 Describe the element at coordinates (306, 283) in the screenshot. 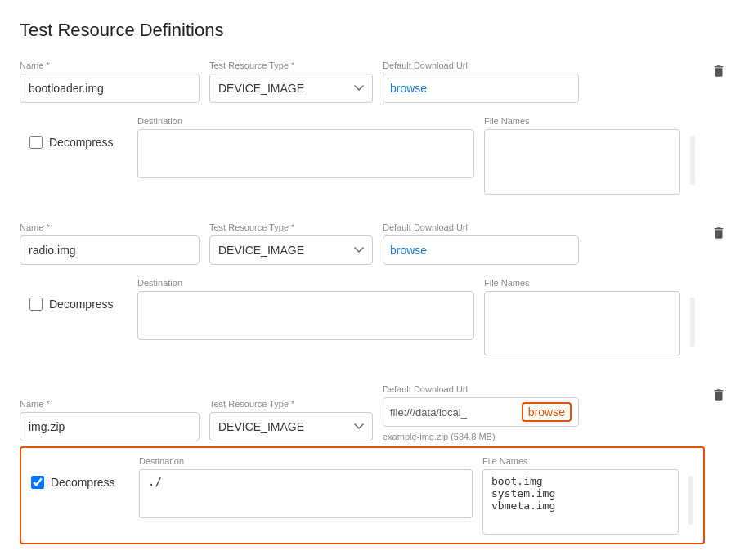

I see `destination-label-2: Destination` at that location.